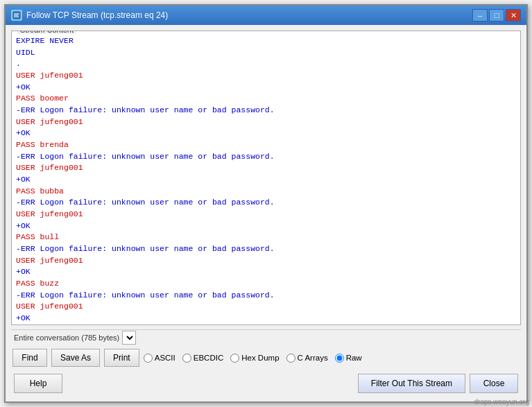 The image size is (532, 407). What do you see at coordinates (340, 358) in the screenshot?
I see `radio-raw-input` at bounding box center [340, 358].